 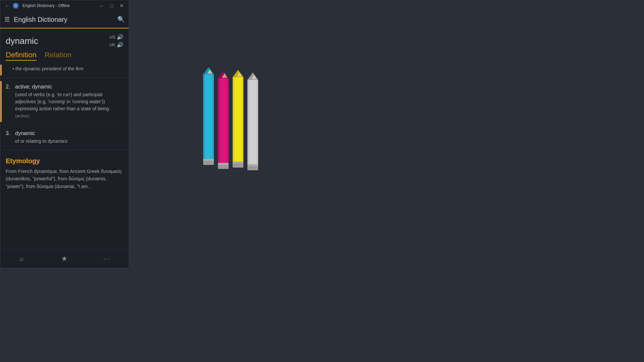 What do you see at coordinates (112, 37) in the screenshot?
I see `us-label: US` at bounding box center [112, 37].